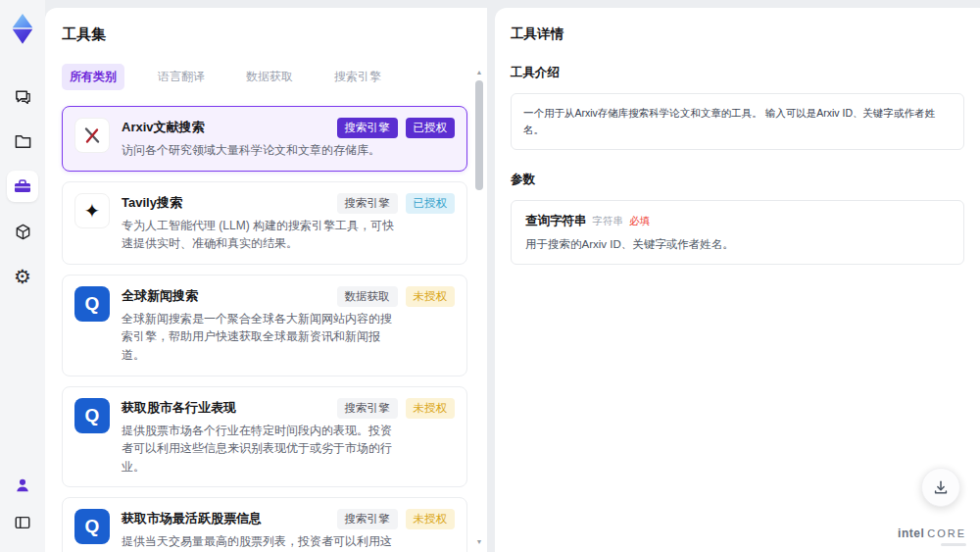 This screenshot has height=552, width=980. I want to click on param-description: 用于搜索的Arxiv ID、关键字或作者姓名。, so click(737, 245).